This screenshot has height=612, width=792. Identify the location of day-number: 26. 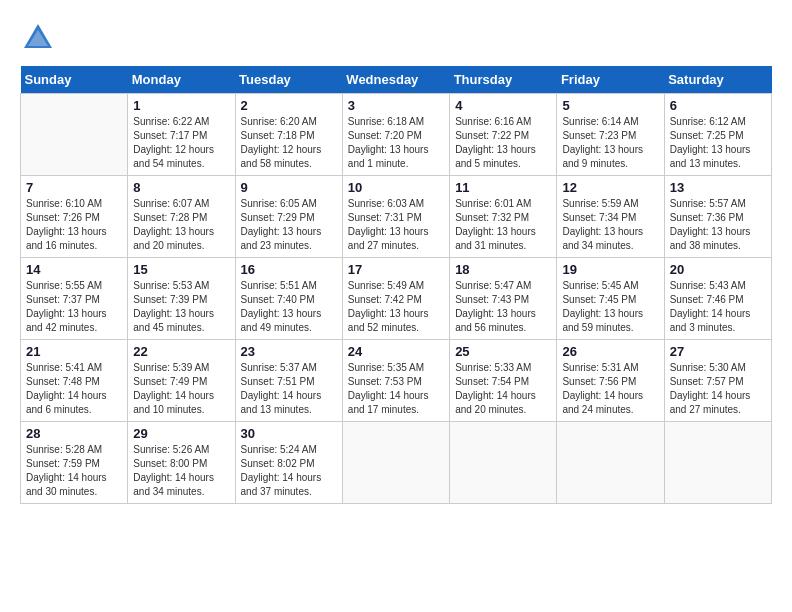
(610, 352).